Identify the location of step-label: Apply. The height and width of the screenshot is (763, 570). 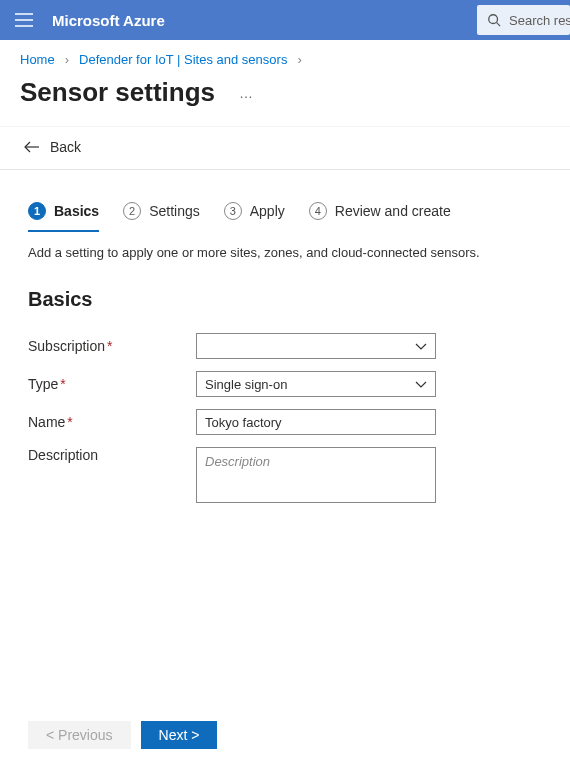
(268, 211).